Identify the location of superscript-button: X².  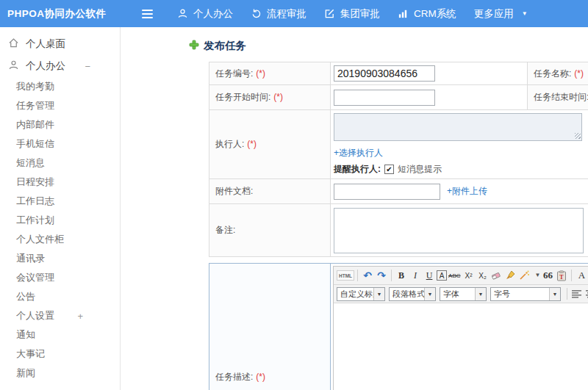
(469, 276).